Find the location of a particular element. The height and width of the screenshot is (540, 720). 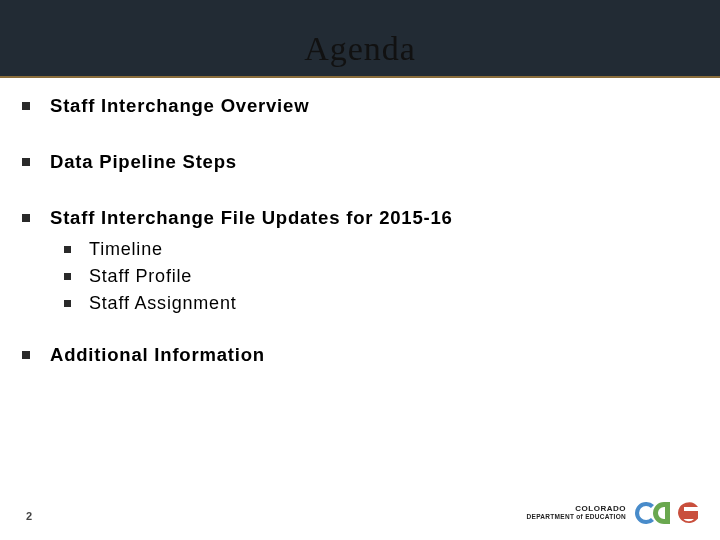

sub-bullet-text: Timeline is located at coordinates (126, 250).